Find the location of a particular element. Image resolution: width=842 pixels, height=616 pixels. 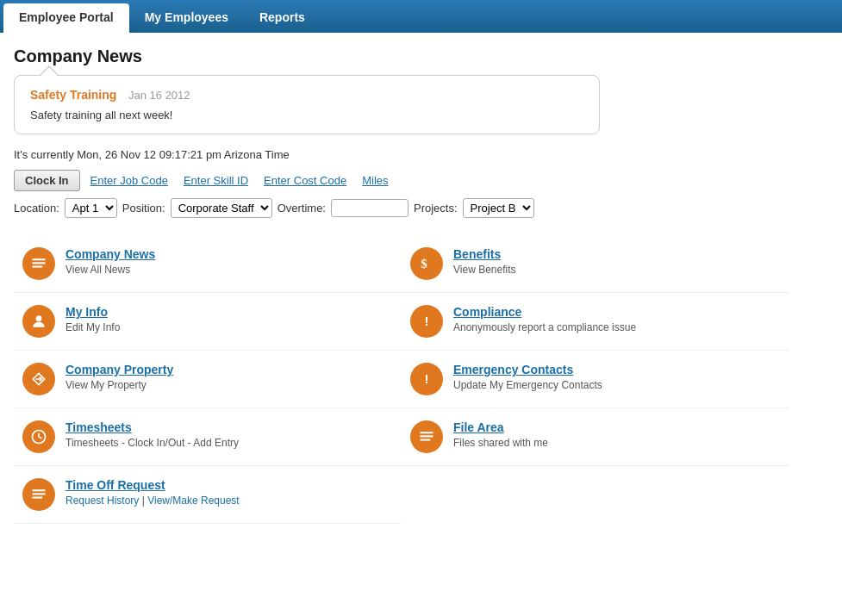

company-property-text: Company Property View My Property is located at coordinates (119, 377).